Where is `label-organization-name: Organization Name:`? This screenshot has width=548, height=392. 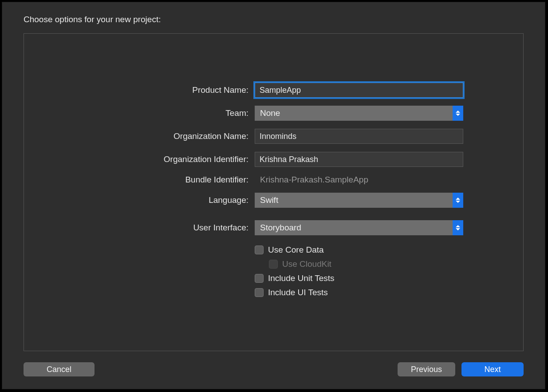 label-organization-name: Organization Name: is located at coordinates (162, 136).